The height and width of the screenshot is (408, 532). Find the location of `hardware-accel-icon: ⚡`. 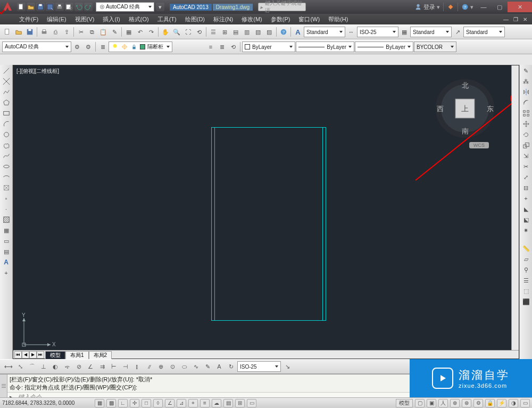

hardware-accel-icon: ⚡ is located at coordinates (502, 403).